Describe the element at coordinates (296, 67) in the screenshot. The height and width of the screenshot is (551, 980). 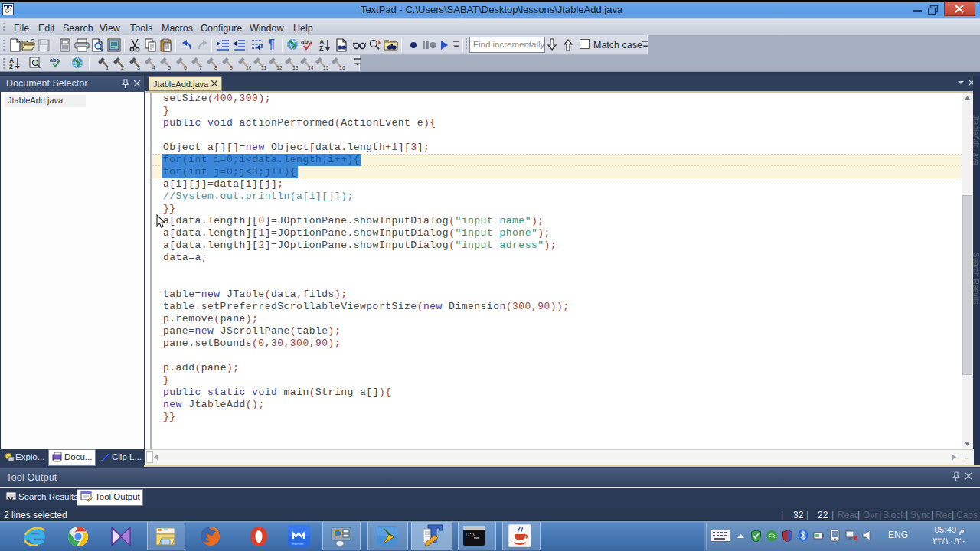
I see `svg-text: 13` at that location.